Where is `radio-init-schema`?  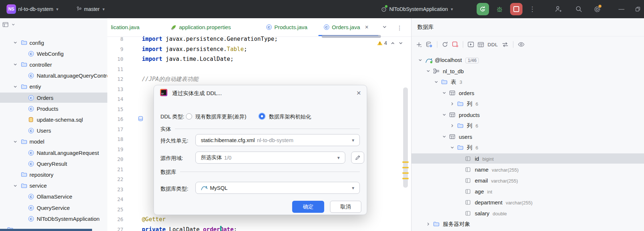 radio-init-schema is located at coordinates (262, 116).